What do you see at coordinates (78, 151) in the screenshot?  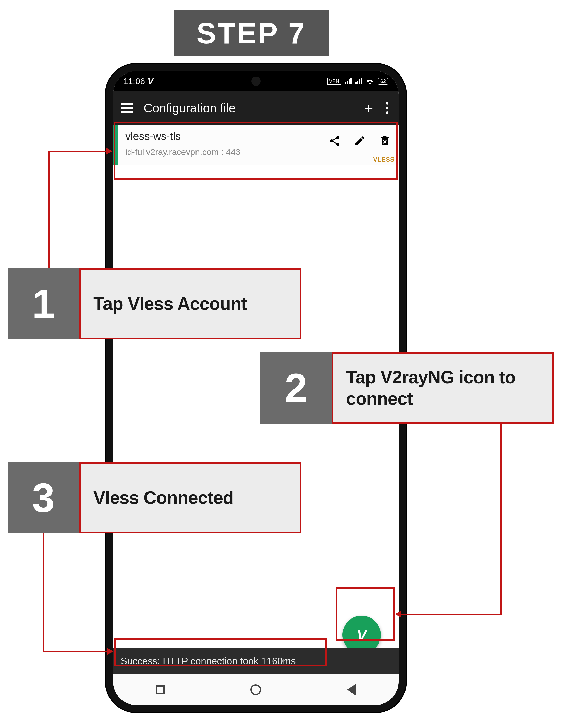 I see `connector-1-horizontal` at bounding box center [78, 151].